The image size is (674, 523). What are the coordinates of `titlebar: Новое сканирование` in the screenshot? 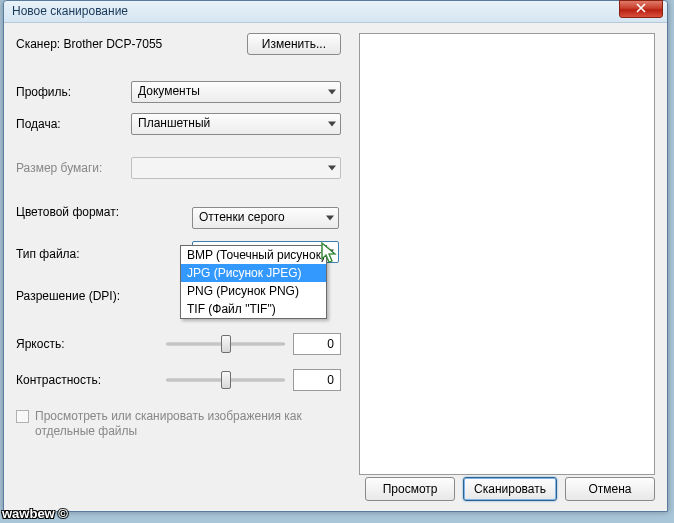 It's located at (336, 12).